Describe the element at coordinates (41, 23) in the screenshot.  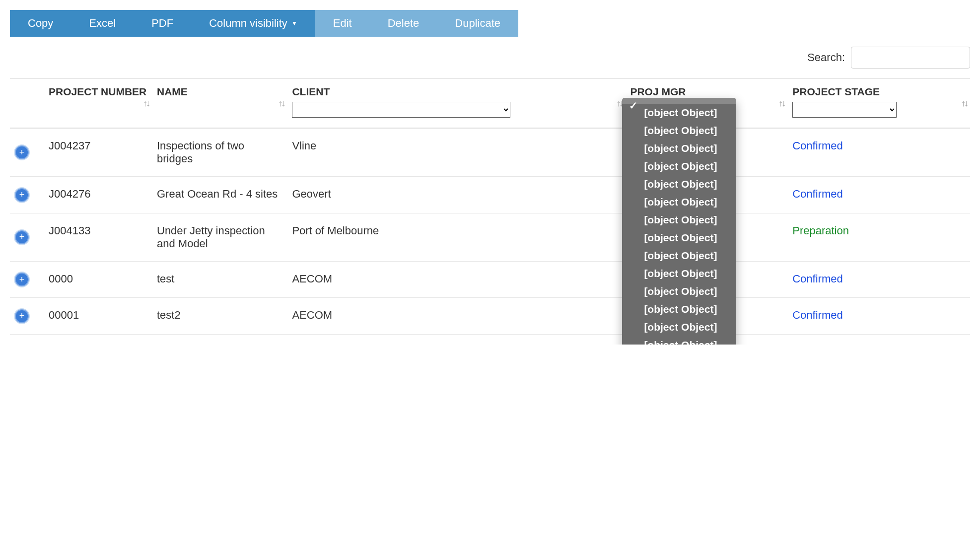
I see `copy-button: Copy` at that location.